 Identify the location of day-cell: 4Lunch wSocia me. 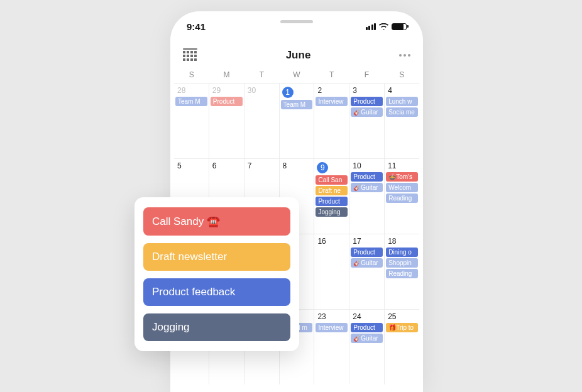
(402, 121).